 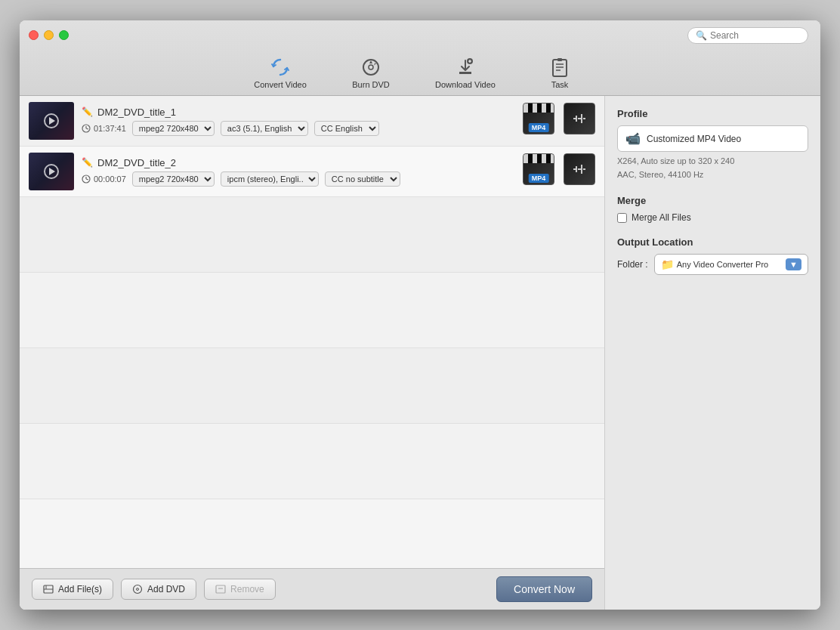 I want to click on toolbar-item-burn-dvd: Burn DVD, so click(x=371, y=73).